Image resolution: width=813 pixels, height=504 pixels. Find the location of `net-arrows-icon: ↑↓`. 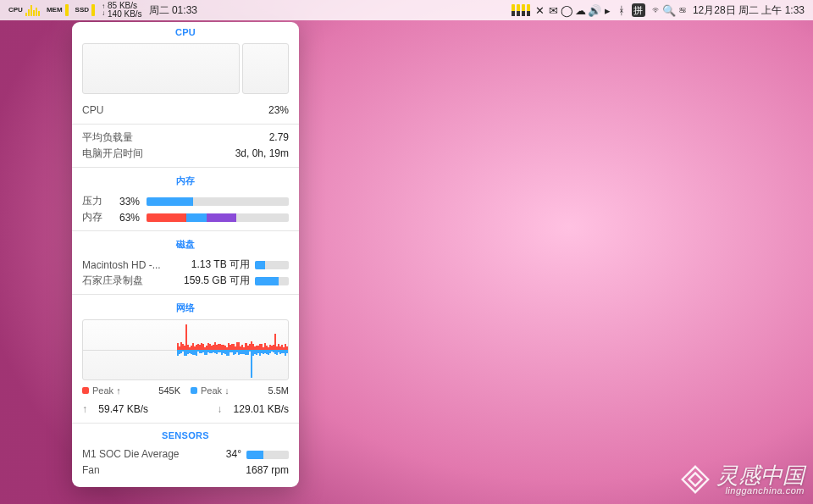

net-arrows-icon: ↑↓ is located at coordinates (103, 10).